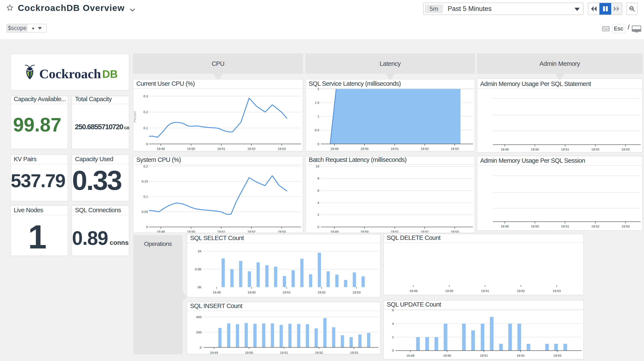 This screenshot has height=361, width=644. What do you see at coordinates (317, 102) in the screenshot?
I see `svg-text: 1.5` at bounding box center [317, 102].